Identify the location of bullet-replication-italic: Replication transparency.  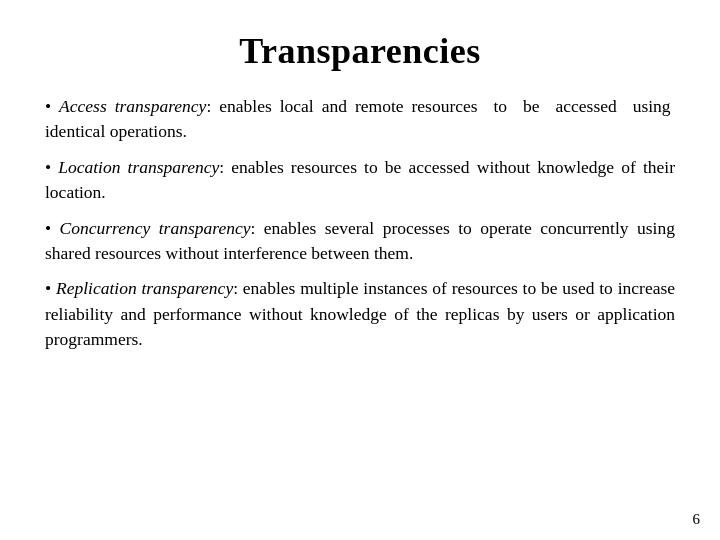
(144, 288).